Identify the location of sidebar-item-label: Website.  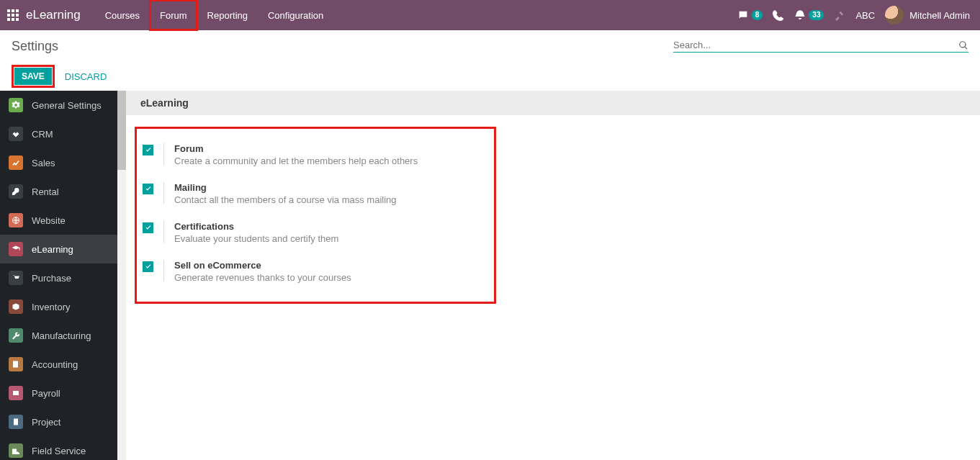
(49, 220).